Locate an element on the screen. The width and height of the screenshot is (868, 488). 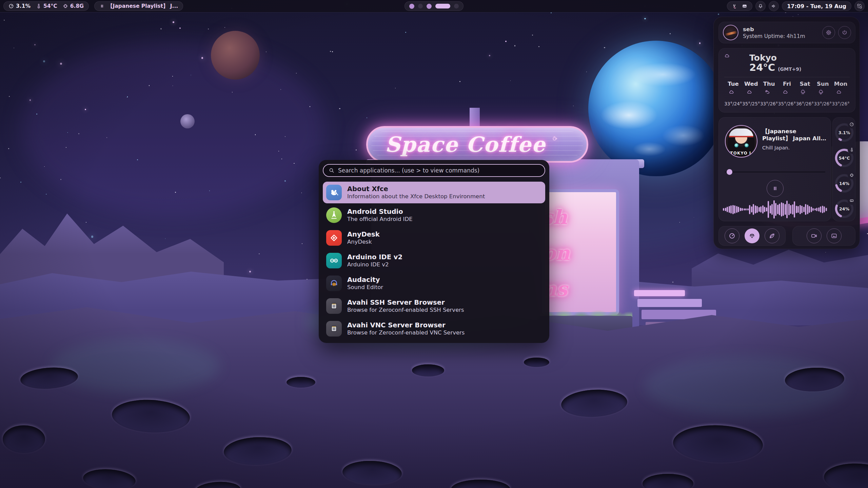
launcher-item-arduino-ide-v2: Arduino IDE v2Arduino IDE v2 is located at coordinates (434, 261).